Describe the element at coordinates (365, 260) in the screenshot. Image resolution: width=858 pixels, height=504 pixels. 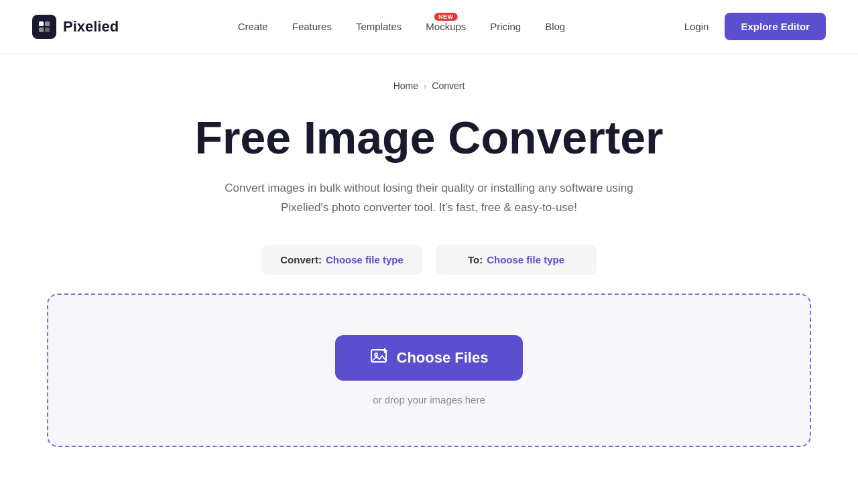
I see `convert-from-value: Choose file type` at that location.